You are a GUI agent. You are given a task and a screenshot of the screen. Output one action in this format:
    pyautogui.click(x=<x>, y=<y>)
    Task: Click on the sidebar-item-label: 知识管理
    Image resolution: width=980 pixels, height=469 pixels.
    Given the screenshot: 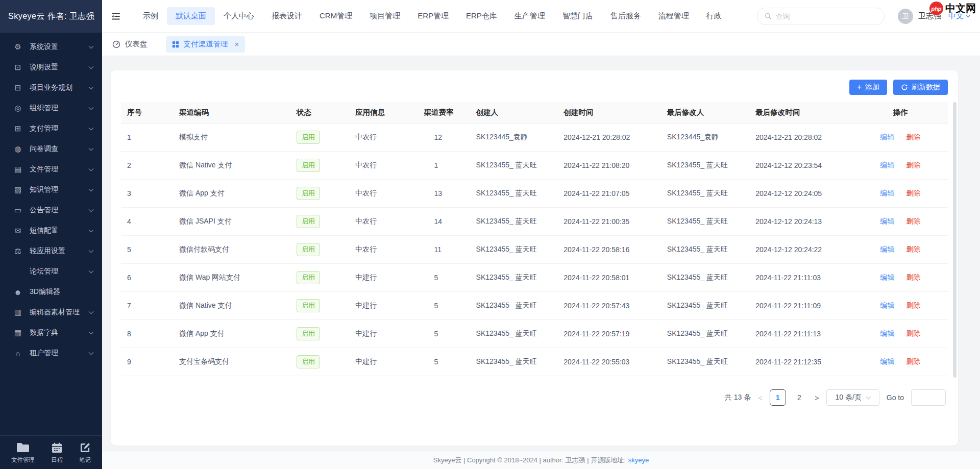 What is the action you would take?
    pyautogui.click(x=59, y=190)
    